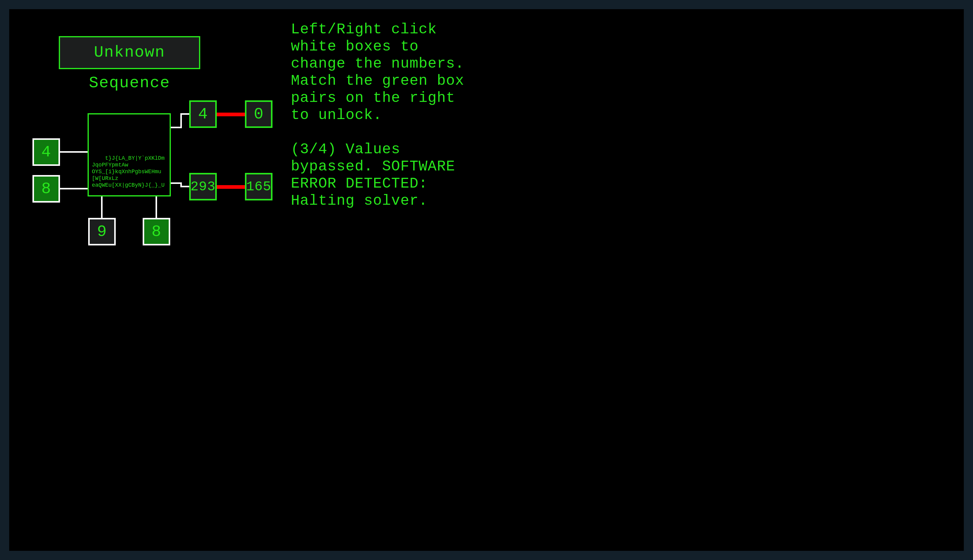 This screenshot has width=973, height=560. Describe the element at coordinates (203, 115) in the screenshot. I see `output-top-value: 4` at that location.